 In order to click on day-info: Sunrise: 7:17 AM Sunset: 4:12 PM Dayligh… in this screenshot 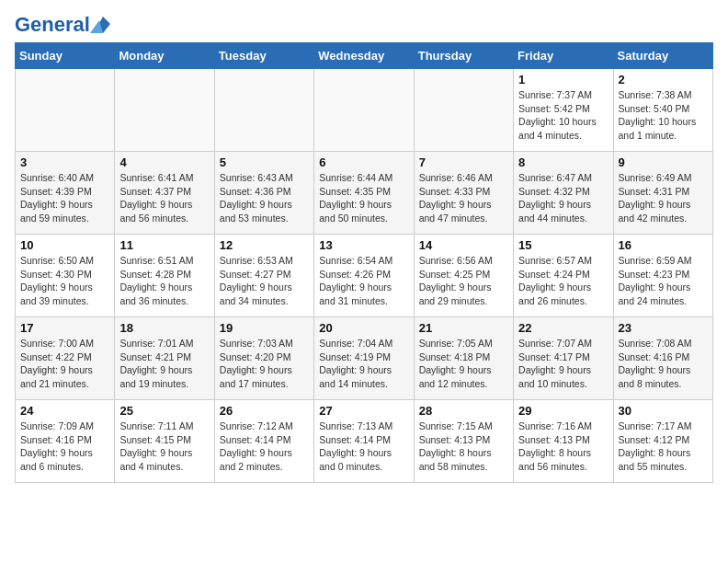, I will do `click(664, 447)`.